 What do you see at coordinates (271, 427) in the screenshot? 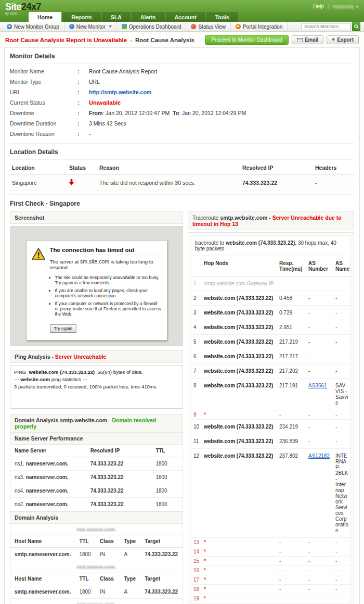
I see `traceroute-row: 10website.com (74.333.323.22)234.219--` at bounding box center [271, 427].